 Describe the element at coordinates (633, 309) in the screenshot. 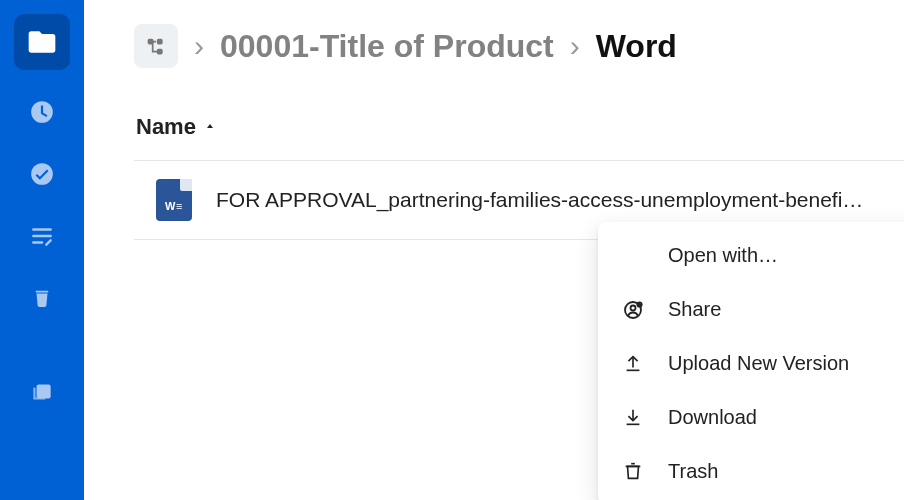

I see `share-icon` at that location.